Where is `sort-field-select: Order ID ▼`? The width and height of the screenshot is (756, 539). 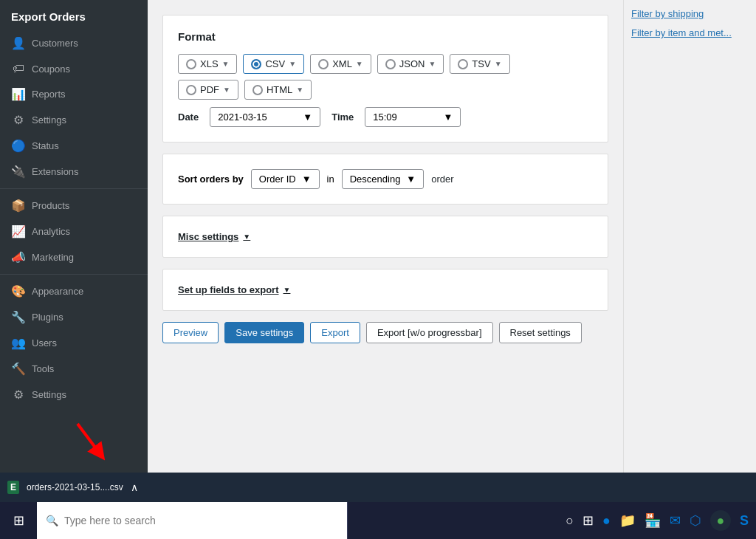 sort-field-select: Order ID ▼ is located at coordinates (285, 179).